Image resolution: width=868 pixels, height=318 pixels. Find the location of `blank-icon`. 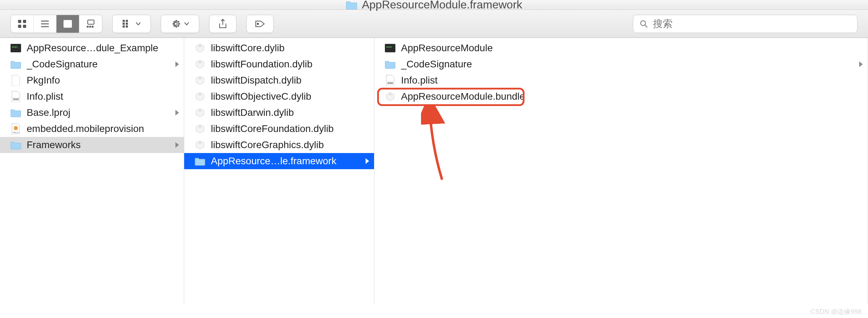

blank-icon is located at coordinates (16, 80).